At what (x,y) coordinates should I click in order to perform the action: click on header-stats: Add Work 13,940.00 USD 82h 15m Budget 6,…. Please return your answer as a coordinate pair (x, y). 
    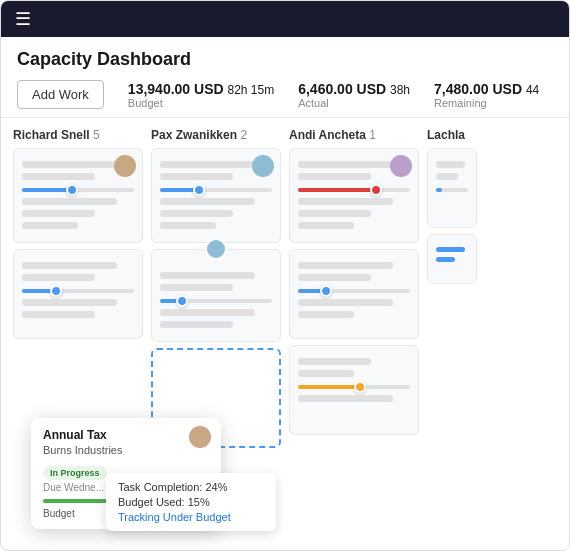
    Looking at the image, I should click on (285, 94).